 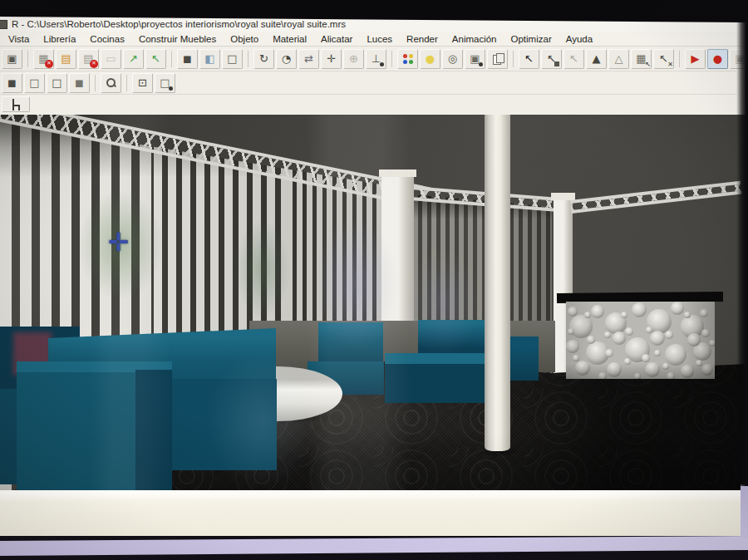 What do you see at coordinates (94, 64) in the screenshot?
I see `texture-delete-badge-icon: ✕` at bounding box center [94, 64].